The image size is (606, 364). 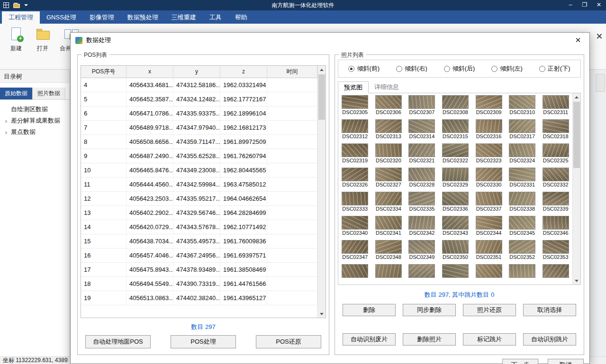 I want to click on ribbon-tab: GNSS处理, so click(x=62, y=18).